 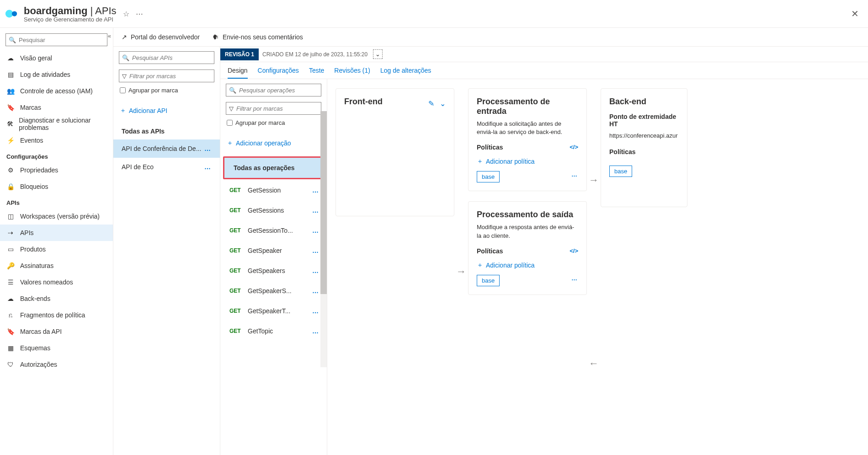 What do you see at coordinates (273, 90) in the screenshot?
I see `ops-search: 🔍` at bounding box center [273, 90].